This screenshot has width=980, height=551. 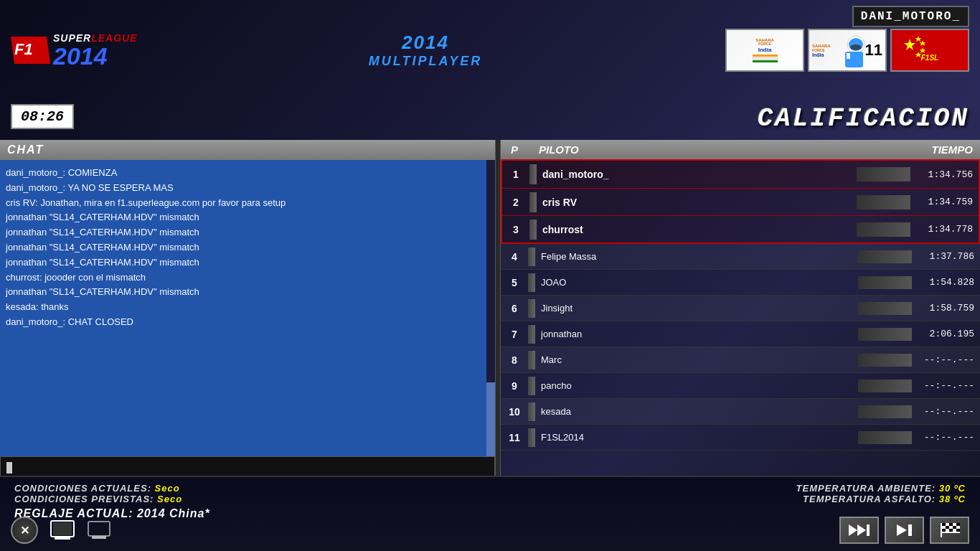 I want to click on chat-cursor, so click(x=9, y=468).